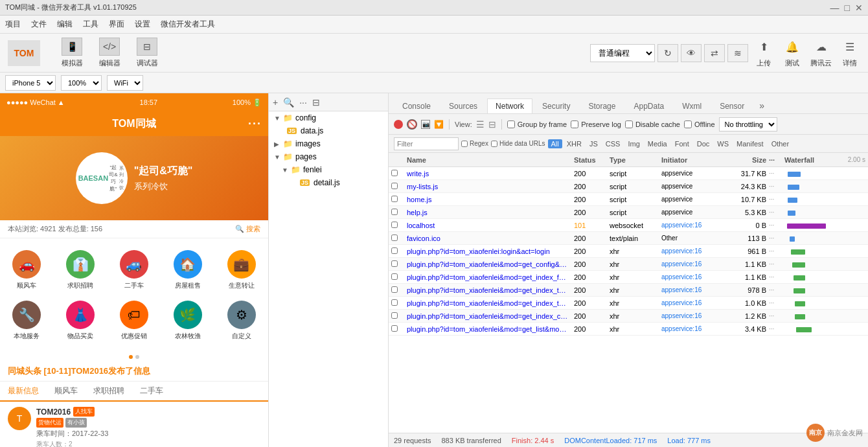  What do you see at coordinates (23, 391) in the screenshot?
I see `tab-xinxi: 最新信息` at bounding box center [23, 391].